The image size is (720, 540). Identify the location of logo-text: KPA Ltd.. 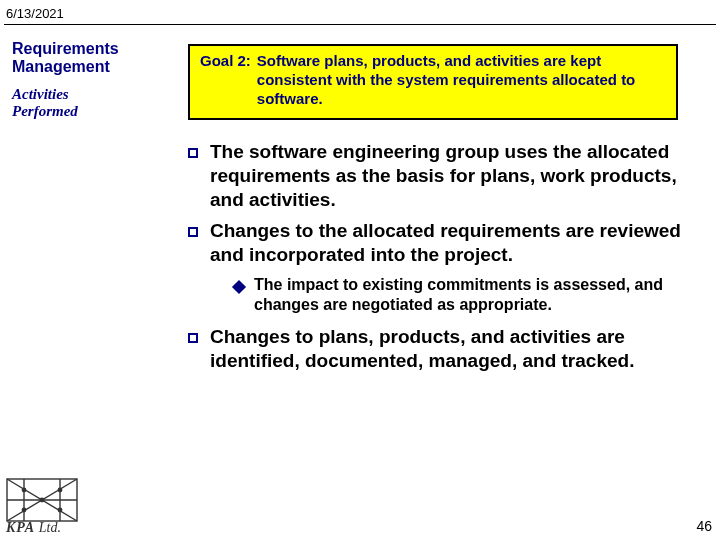
(50, 528).